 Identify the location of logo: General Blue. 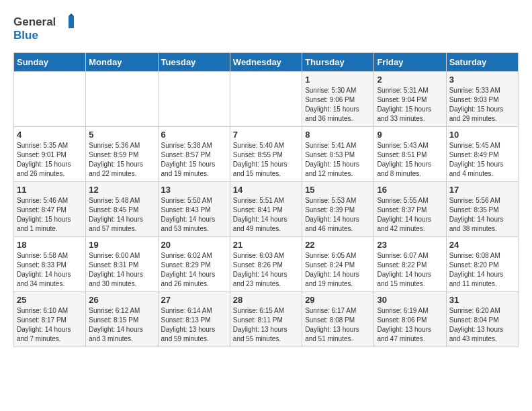
(44, 28).